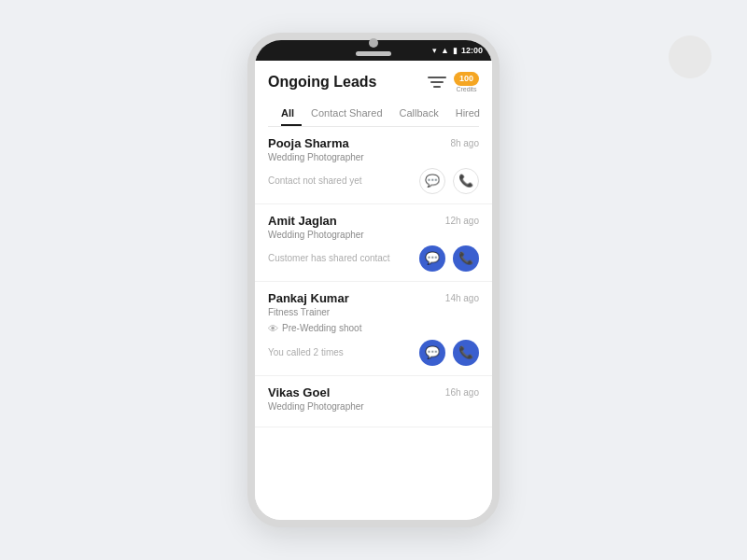 This screenshot has width=747, height=560. I want to click on tab-hired: Hired, so click(472, 114).